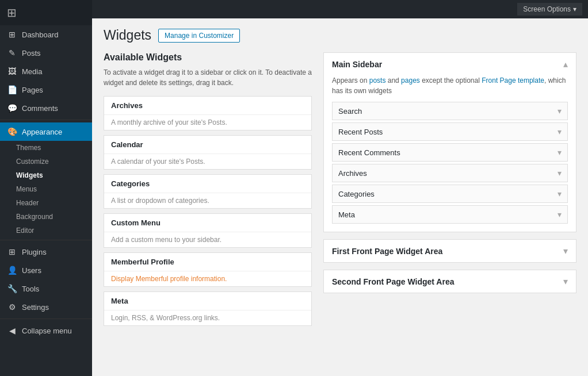  What do you see at coordinates (450, 173) in the screenshot?
I see `sidebar-widget-archives: Archives ▾` at bounding box center [450, 173].